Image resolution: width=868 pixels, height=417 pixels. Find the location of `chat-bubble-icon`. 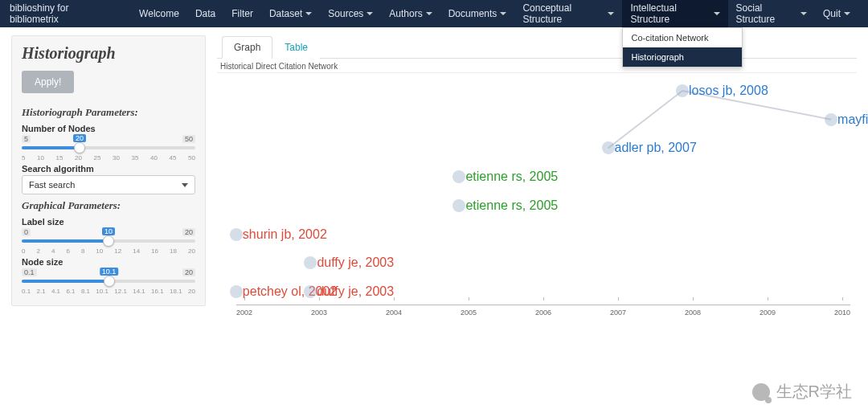

chat-bubble-icon is located at coordinates (761, 392).